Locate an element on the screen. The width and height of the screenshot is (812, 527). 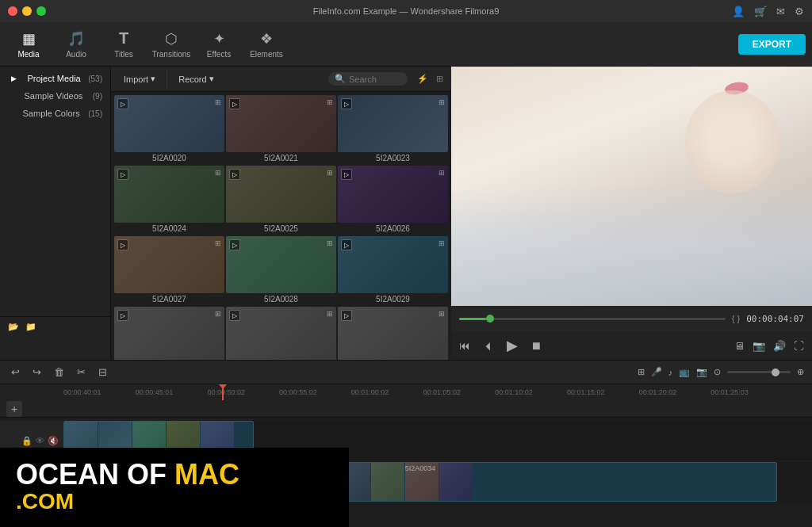
preview-controls: { } 00:00:04:07 is located at coordinates (631, 319).